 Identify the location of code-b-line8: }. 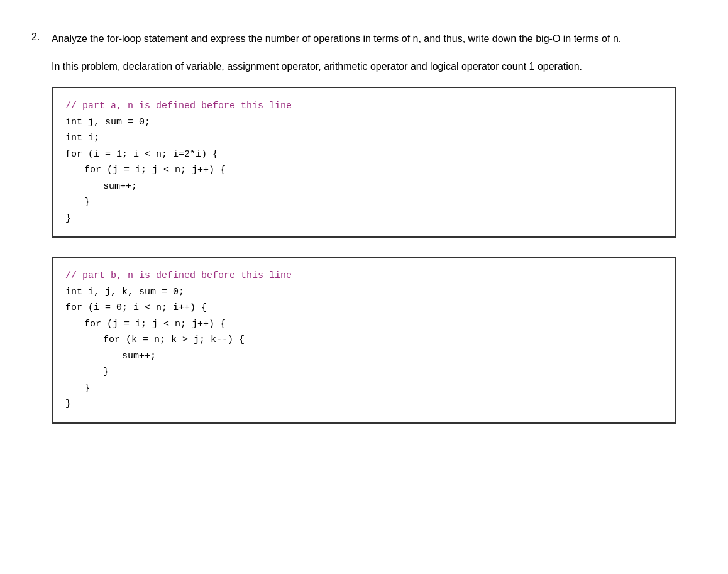
(364, 404).